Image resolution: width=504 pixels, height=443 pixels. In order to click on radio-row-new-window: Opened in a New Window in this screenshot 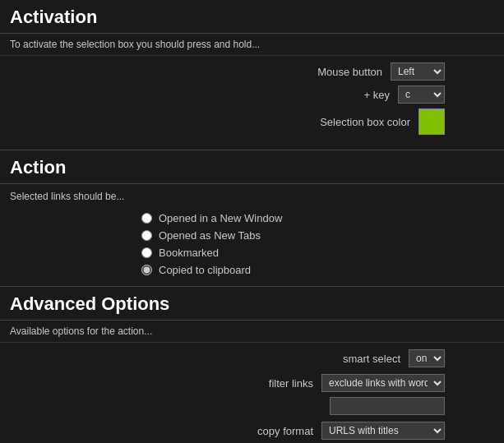, I will do `click(317, 219)`.